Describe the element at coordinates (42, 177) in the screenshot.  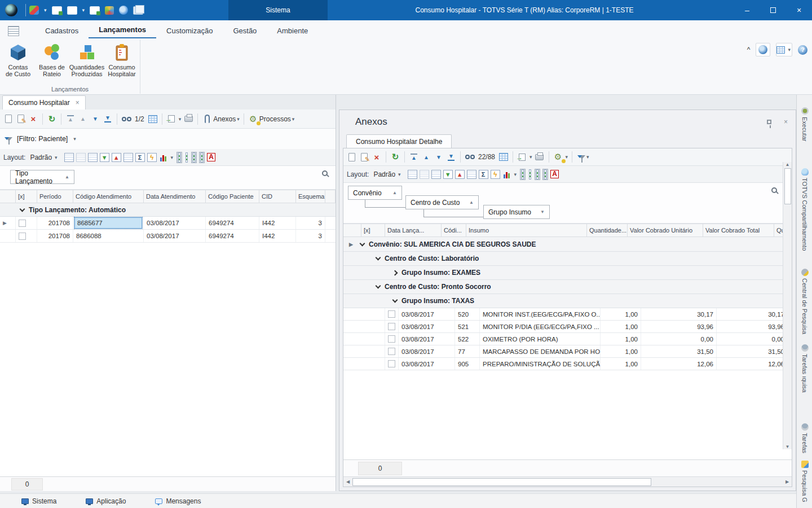
I see `group-box-tipo-lancamento: Tipo Lançamento ▲` at that location.